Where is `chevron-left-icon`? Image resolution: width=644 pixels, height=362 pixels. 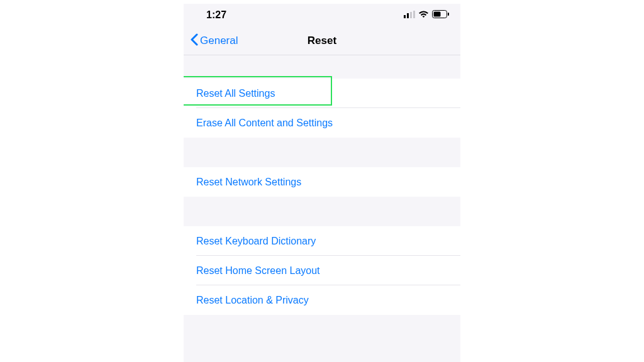
chevron-left-icon is located at coordinates (194, 41).